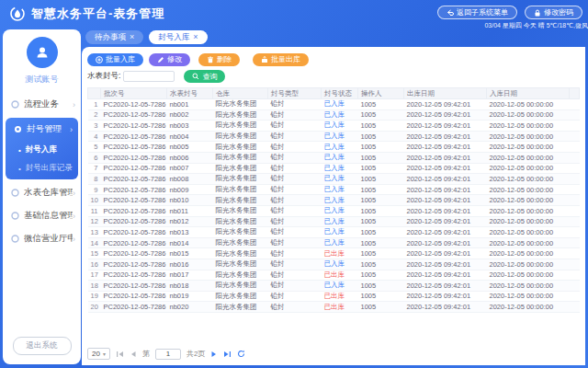 This screenshot has height=368, width=588. I want to click on table-row: 3 PC2020-12-05-7286 nb003 阳光水务集团 铅封 已入库 …, so click(334, 126).